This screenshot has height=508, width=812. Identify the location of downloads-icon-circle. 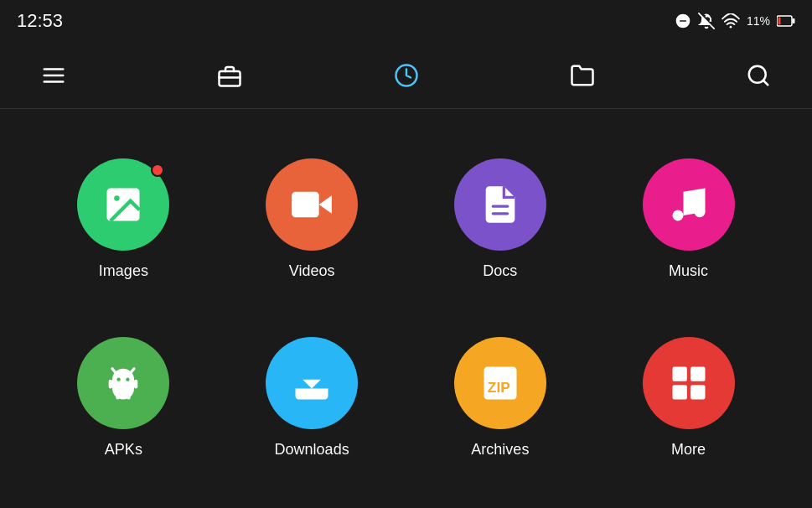
(312, 383).